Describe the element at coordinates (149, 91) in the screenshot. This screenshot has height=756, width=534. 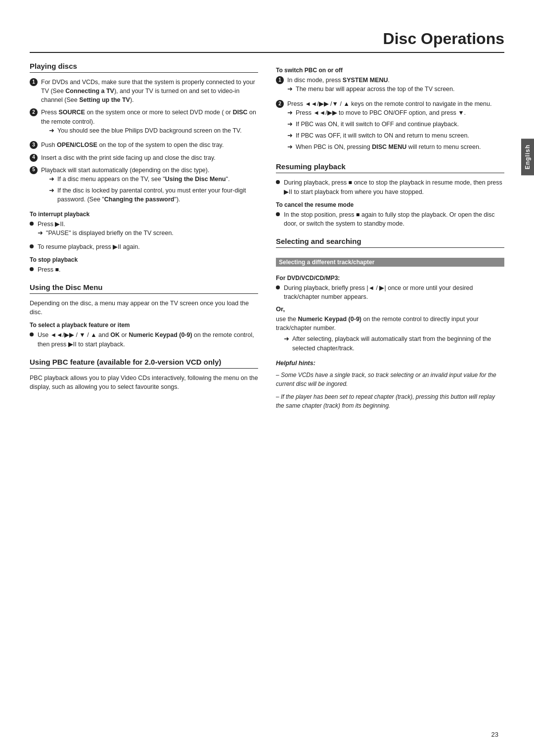
I see `item-text: For DVDs and VCDs, make sure that the sy…` at that location.